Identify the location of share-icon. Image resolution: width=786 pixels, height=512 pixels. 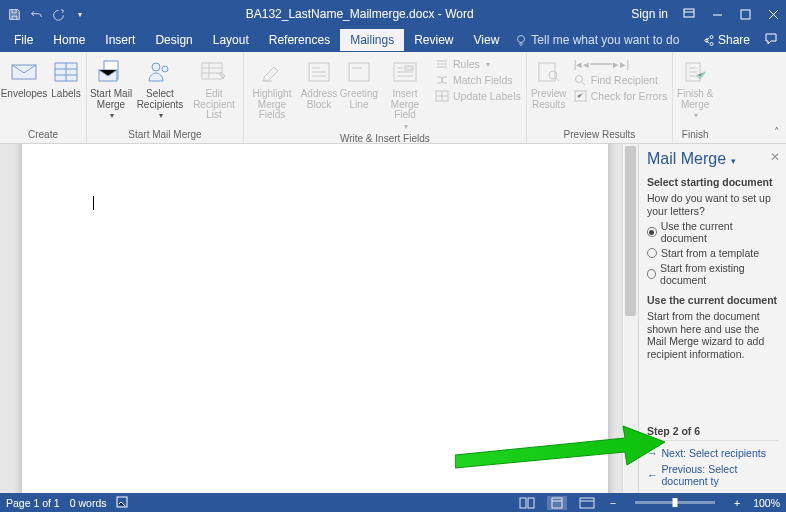
(708, 40).